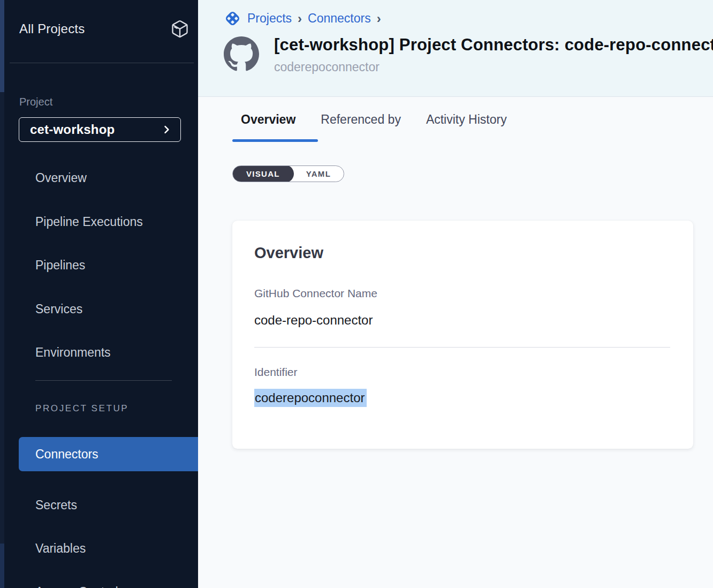 The width and height of the screenshot is (713, 588). What do you see at coordinates (302, 18) in the screenshot?
I see `breadcrumb: Projects › Connectors ›` at bounding box center [302, 18].